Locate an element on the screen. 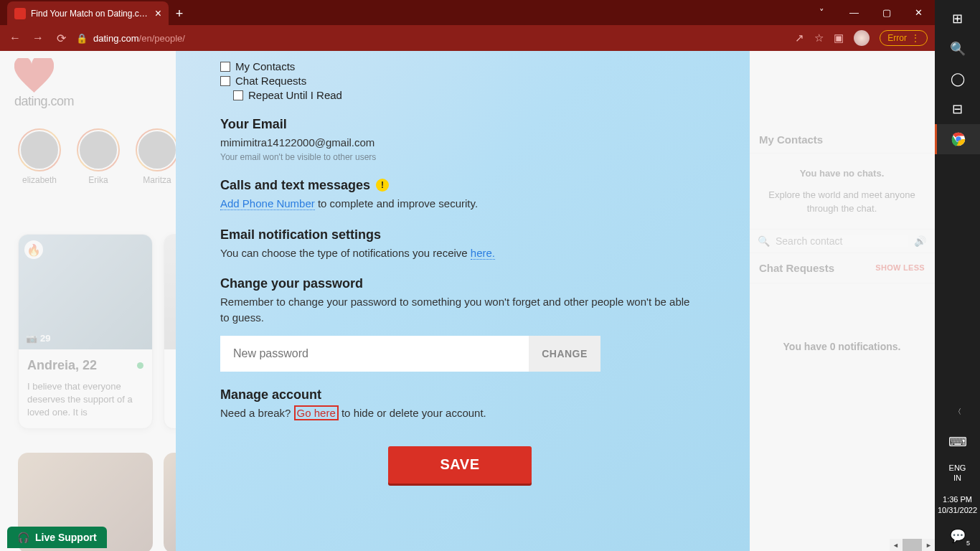 The image size is (980, 551). minimize-button: — is located at coordinates (854, 13).